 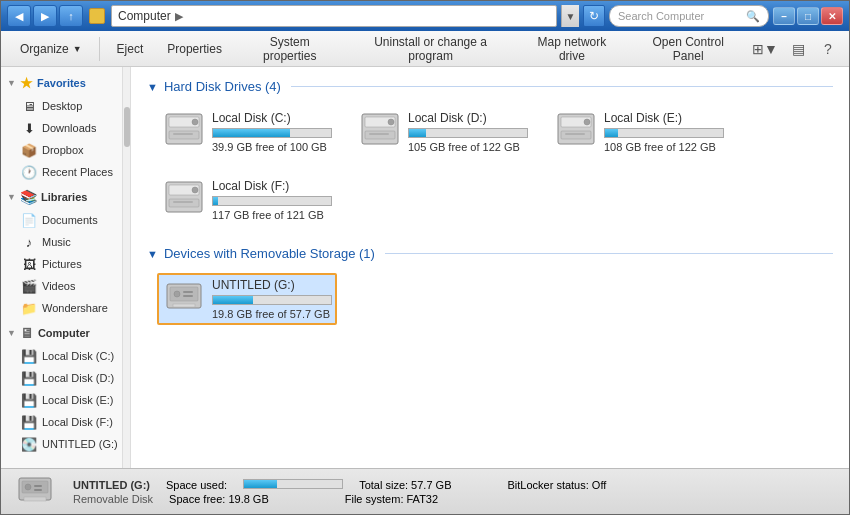 I want to click on search-placeholder: Search Computer, so click(x=661, y=16).